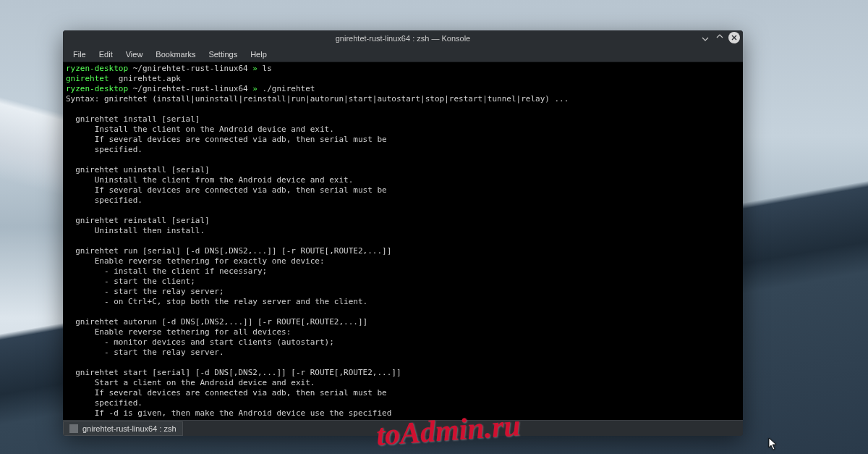 This screenshot has width=868, height=454. Describe the element at coordinates (720, 38) in the screenshot. I see `window-controls` at that location.